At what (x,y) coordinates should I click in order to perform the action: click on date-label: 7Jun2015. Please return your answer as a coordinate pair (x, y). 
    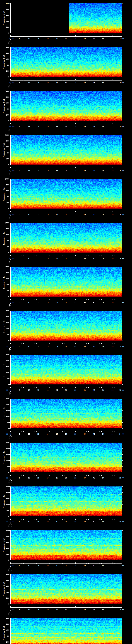
    Looking at the image, I should click on (10, 217).